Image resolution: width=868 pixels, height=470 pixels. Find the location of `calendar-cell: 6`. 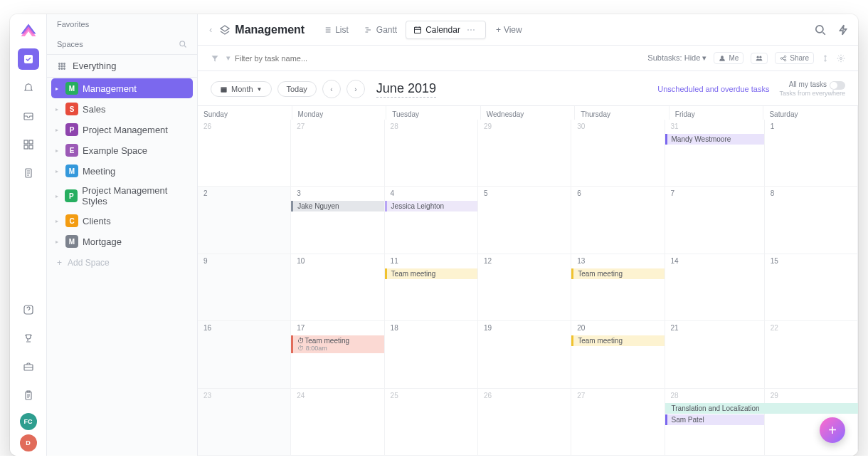

calendar-cell: 6 is located at coordinates (618, 220).